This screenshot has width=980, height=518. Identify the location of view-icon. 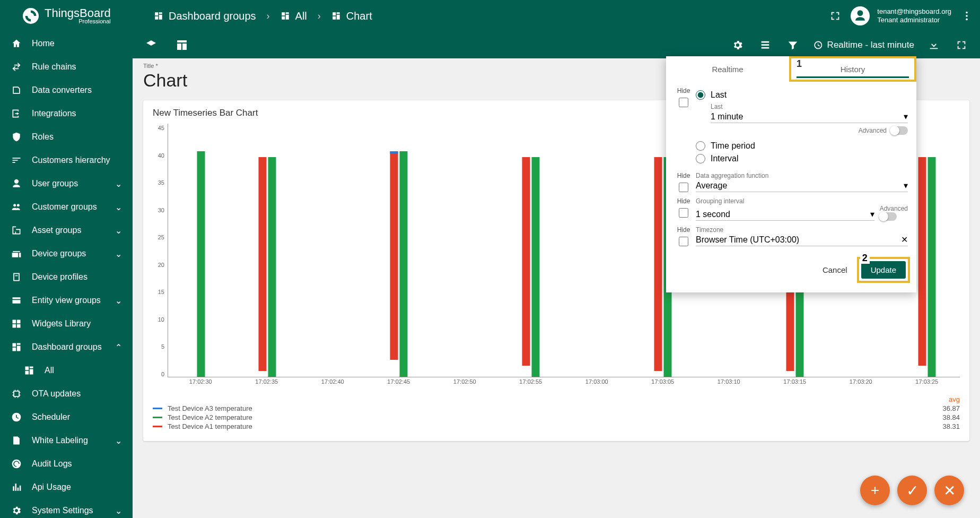
(16, 300).